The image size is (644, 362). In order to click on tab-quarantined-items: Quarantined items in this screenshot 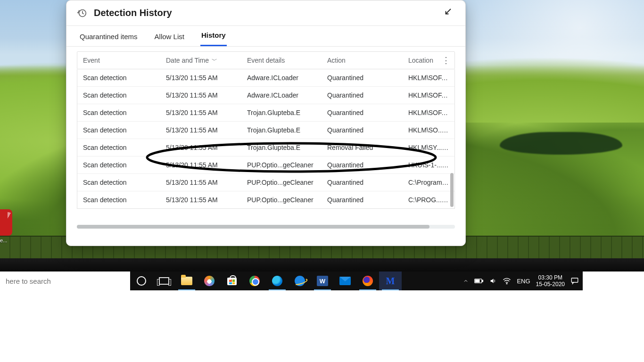, I will do `click(108, 37)`.